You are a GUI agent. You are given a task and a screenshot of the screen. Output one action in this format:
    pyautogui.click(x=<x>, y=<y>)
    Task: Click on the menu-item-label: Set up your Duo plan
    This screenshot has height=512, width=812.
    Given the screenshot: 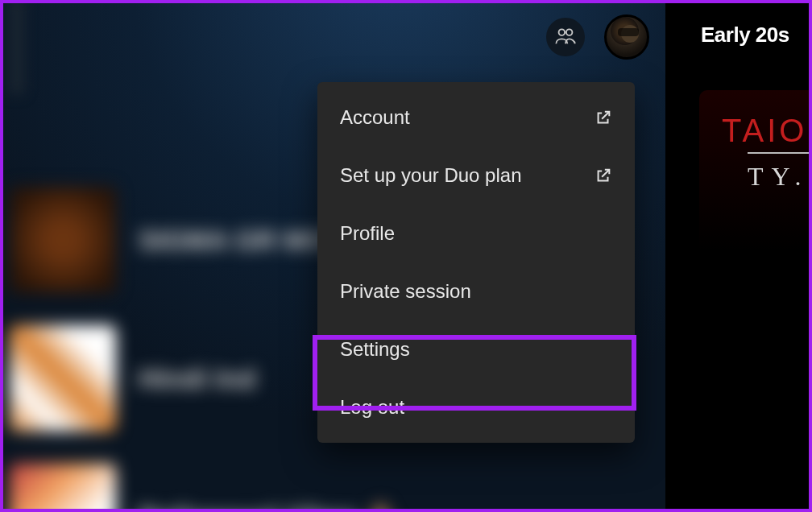 What is the action you would take?
    pyautogui.click(x=430, y=175)
    